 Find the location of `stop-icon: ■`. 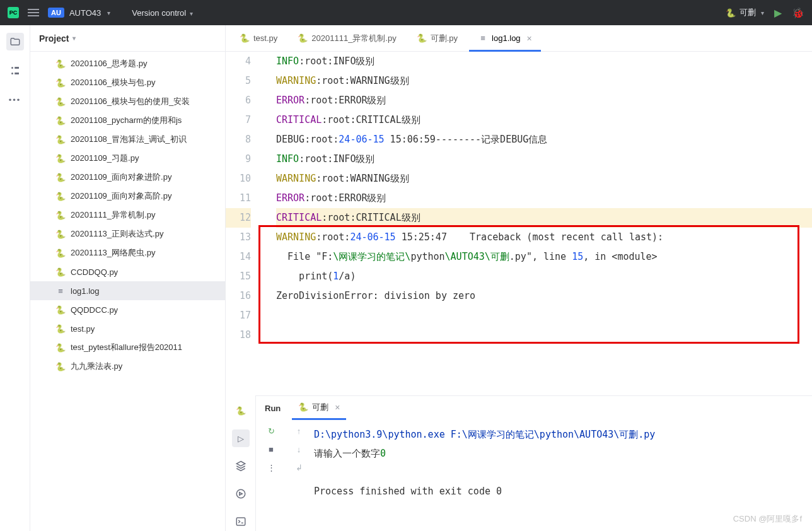

stop-icon: ■ is located at coordinates (271, 449).